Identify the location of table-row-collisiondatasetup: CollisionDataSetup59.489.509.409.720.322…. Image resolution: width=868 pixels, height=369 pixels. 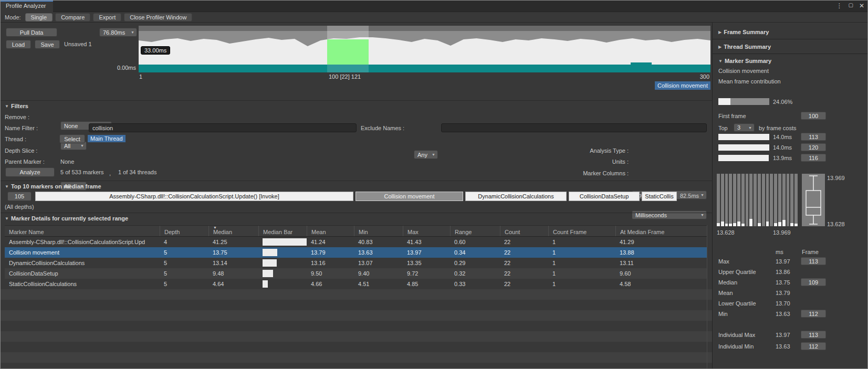
(356, 273).